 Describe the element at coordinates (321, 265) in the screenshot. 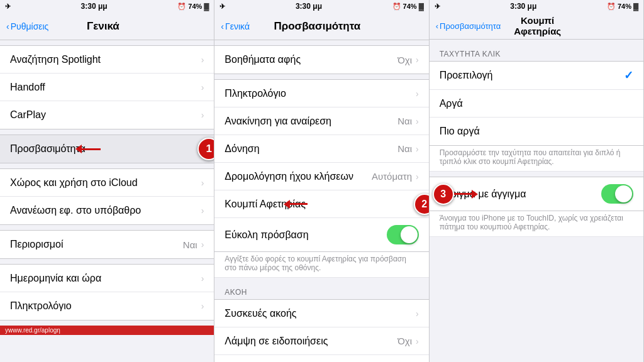

I see `easy-access-description: Αγγίξτε δύο φορές το κουμπί Αφετηρίας γι…` at that location.